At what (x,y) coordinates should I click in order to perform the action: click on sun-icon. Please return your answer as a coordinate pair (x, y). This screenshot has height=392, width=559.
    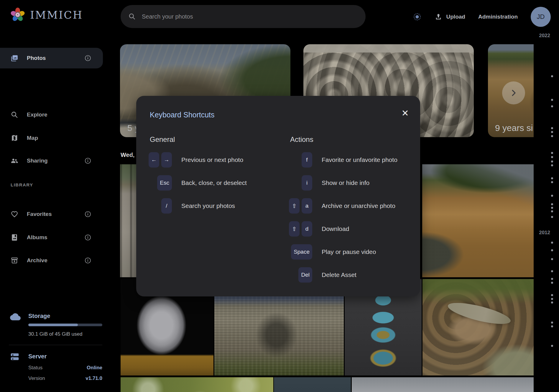
    Looking at the image, I should click on (417, 17).